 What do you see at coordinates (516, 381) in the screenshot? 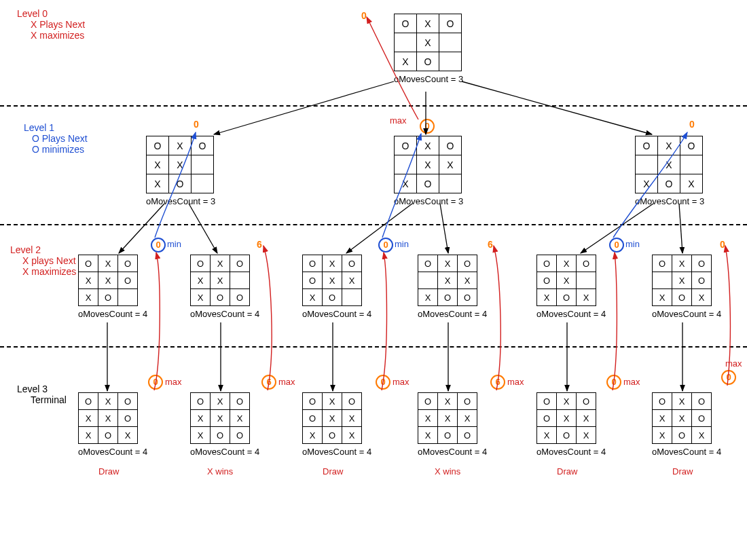
I see `l3b2-max-label: max` at bounding box center [516, 381].